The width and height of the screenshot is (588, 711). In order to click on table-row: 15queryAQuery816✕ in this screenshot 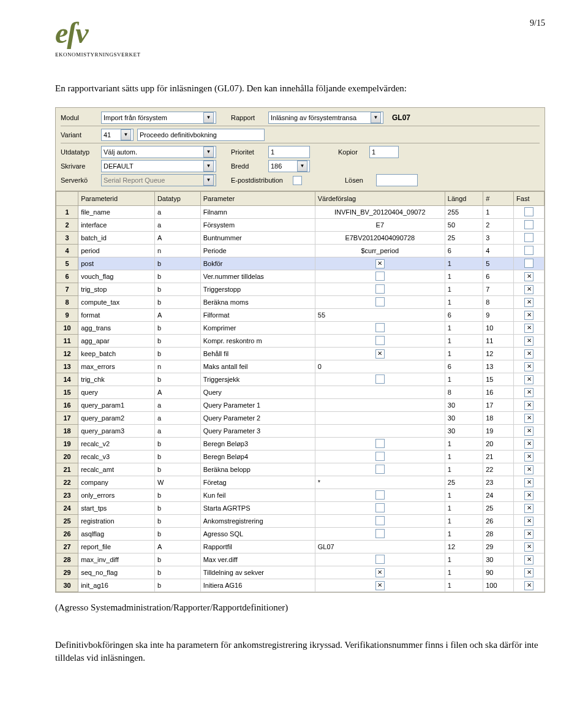, I will do `click(300, 392)`.